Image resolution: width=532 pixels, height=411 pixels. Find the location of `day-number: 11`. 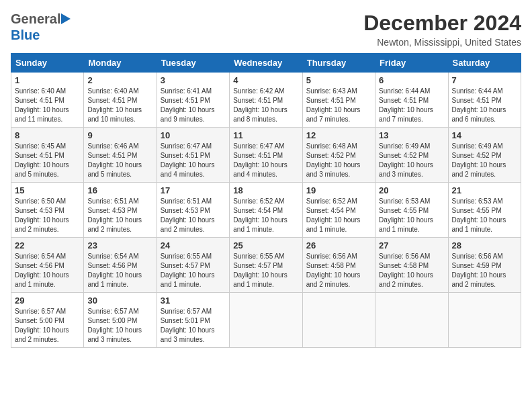

day-number: 11 is located at coordinates (266, 136).